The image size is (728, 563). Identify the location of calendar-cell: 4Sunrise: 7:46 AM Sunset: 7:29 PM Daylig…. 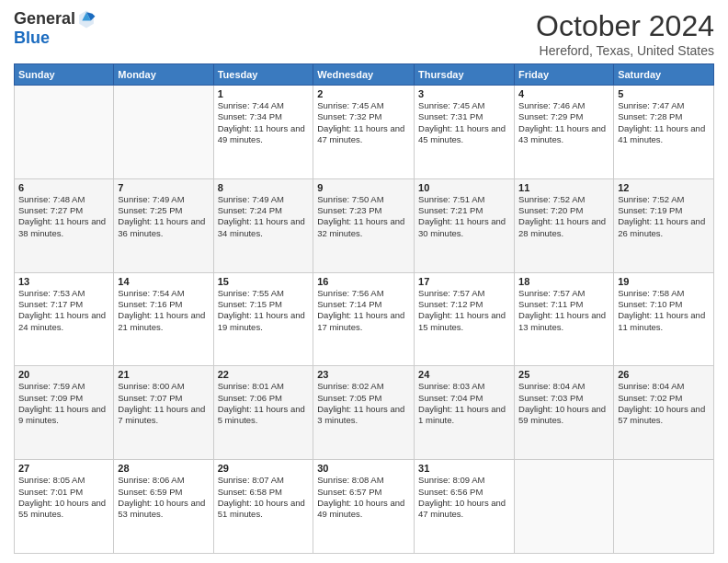
(564, 132).